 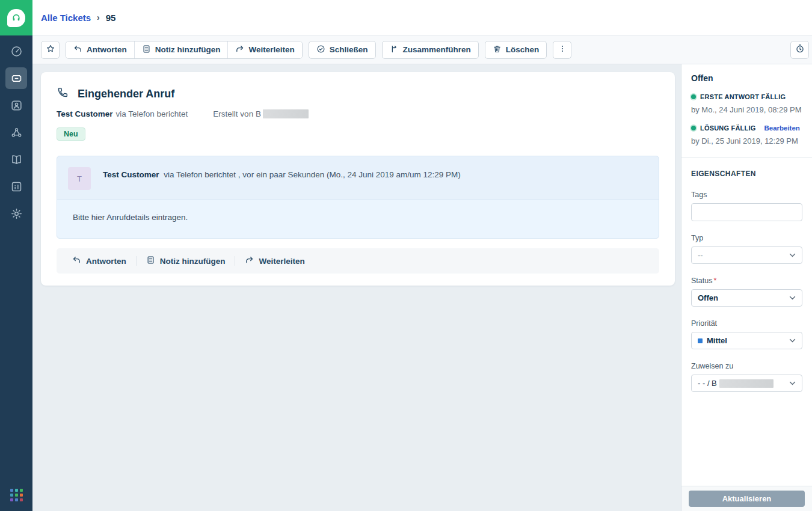 What do you see at coordinates (281, 261) in the screenshot?
I see `footer-forward-label: Weiterleiten` at bounding box center [281, 261].